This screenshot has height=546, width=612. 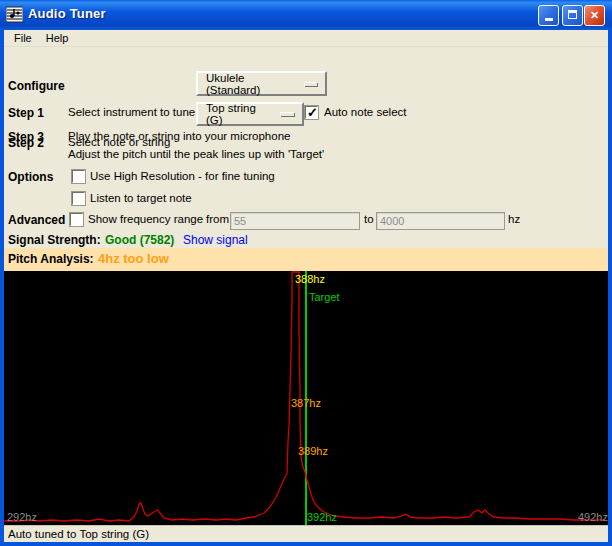 What do you see at coordinates (78, 198) in the screenshot?
I see `listen-target-checkbox` at bounding box center [78, 198].